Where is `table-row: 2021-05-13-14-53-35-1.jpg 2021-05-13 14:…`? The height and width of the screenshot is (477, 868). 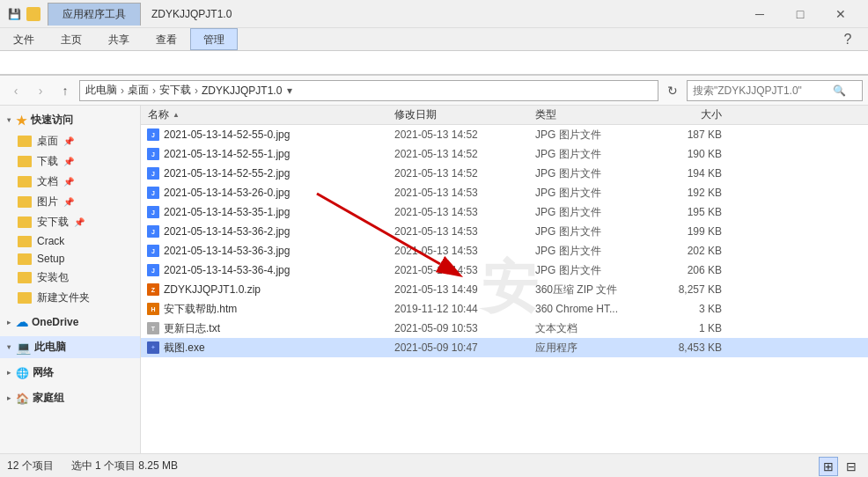 table-row: 2021-05-13-14-53-35-1.jpg 2021-05-13 14:… is located at coordinates (504, 212).